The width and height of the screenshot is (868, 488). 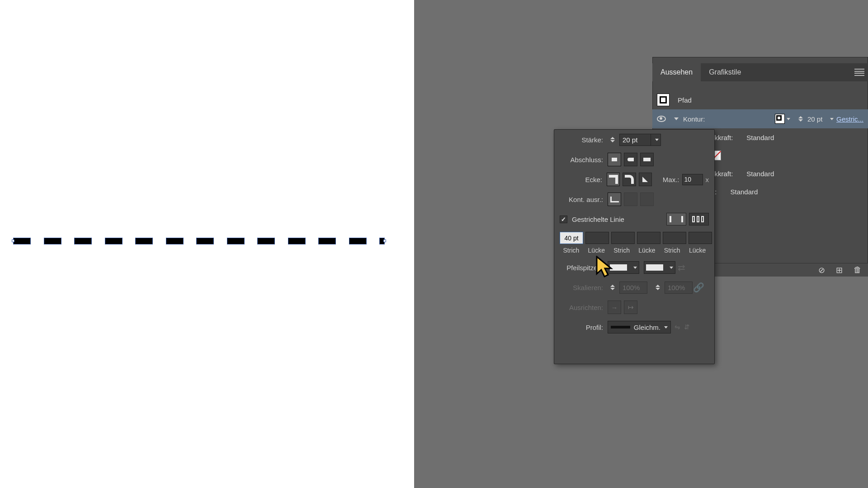 What do you see at coordinates (634, 238) in the screenshot?
I see `dash-pattern-inputs` at bounding box center [634, 238].